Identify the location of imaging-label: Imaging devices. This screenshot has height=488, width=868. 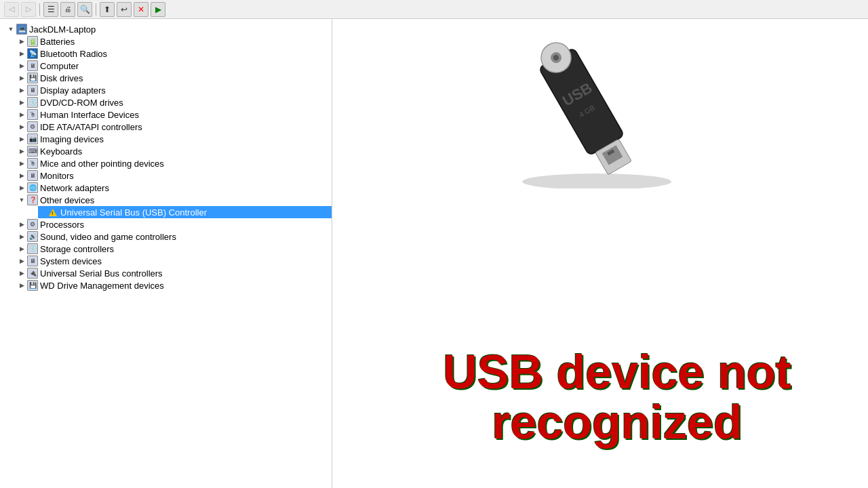
(72, 140).